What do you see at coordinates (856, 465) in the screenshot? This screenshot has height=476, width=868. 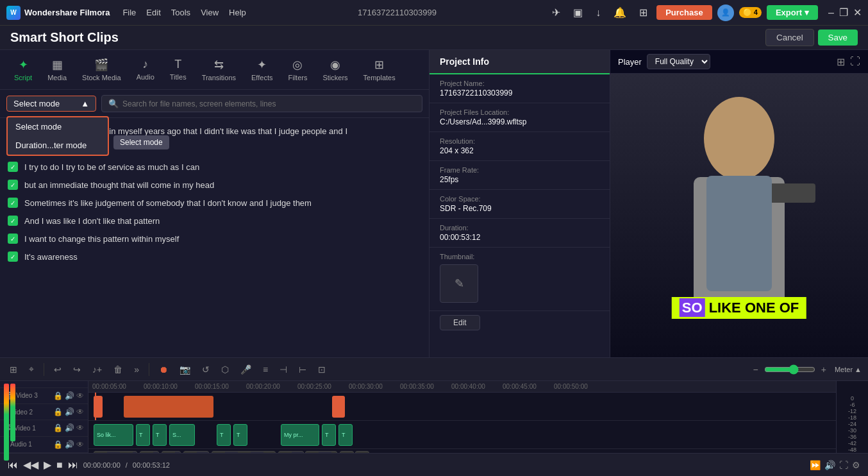 I see `settings-icon: ⚙` at bounding box center [856, 465].